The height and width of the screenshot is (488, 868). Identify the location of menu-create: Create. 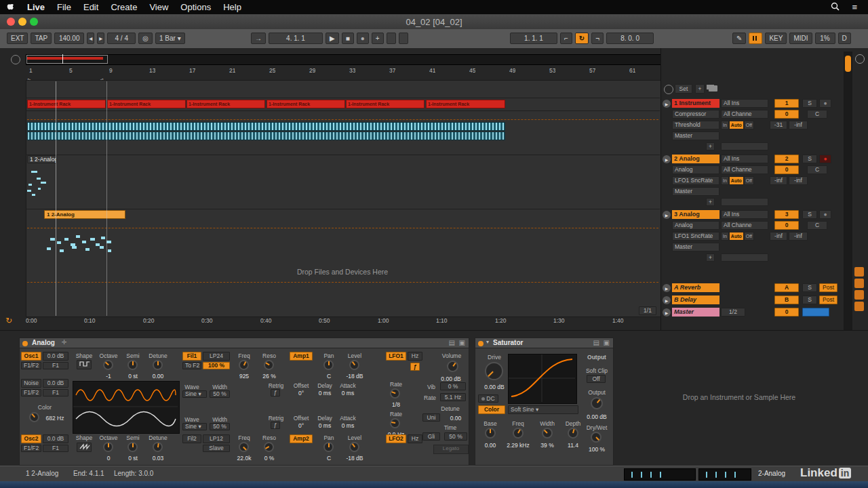
(123, 7).